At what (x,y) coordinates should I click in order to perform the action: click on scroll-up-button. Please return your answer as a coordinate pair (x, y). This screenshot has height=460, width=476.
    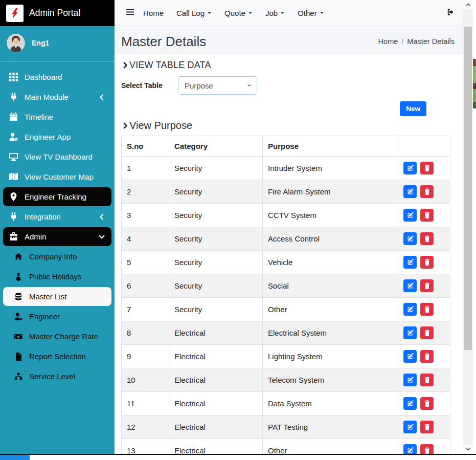
    Looking at the image, I should click on (468, 5).